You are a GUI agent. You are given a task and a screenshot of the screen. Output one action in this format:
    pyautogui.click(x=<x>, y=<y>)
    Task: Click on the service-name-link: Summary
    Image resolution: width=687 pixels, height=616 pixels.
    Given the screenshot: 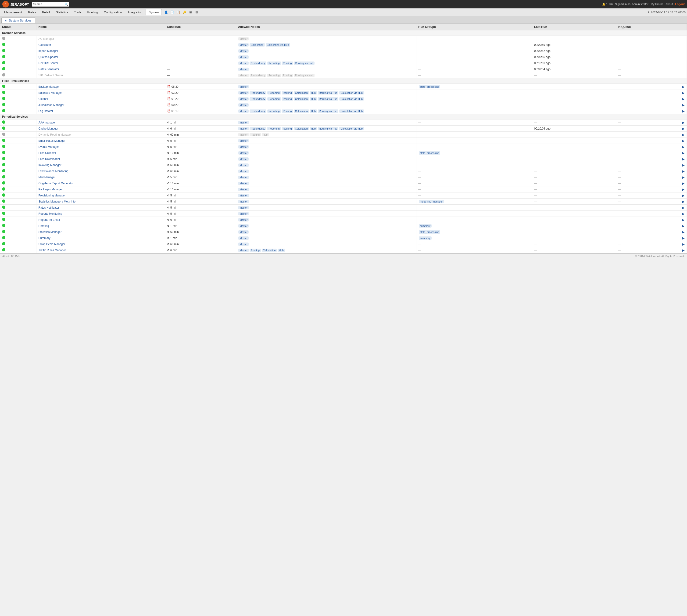 What is the action you would take?
    pyautogui.click(x=44, y=238)
    